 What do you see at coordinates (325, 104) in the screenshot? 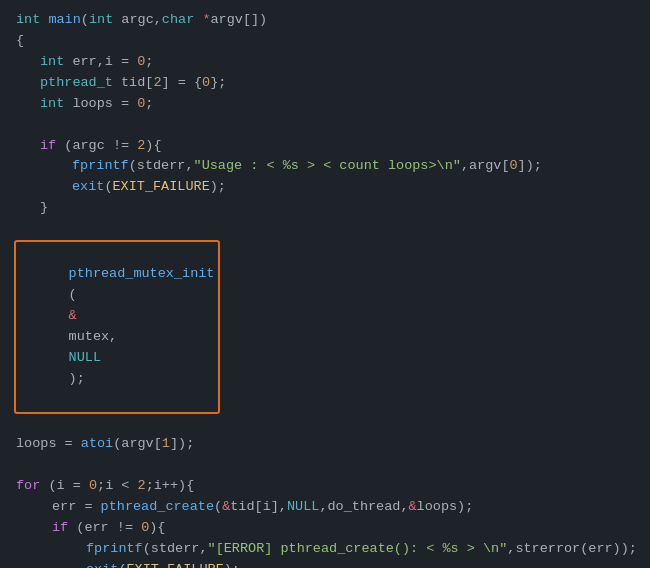
I see `code-line-5: int loops = 0 ;` at bounding box center [325, 104].